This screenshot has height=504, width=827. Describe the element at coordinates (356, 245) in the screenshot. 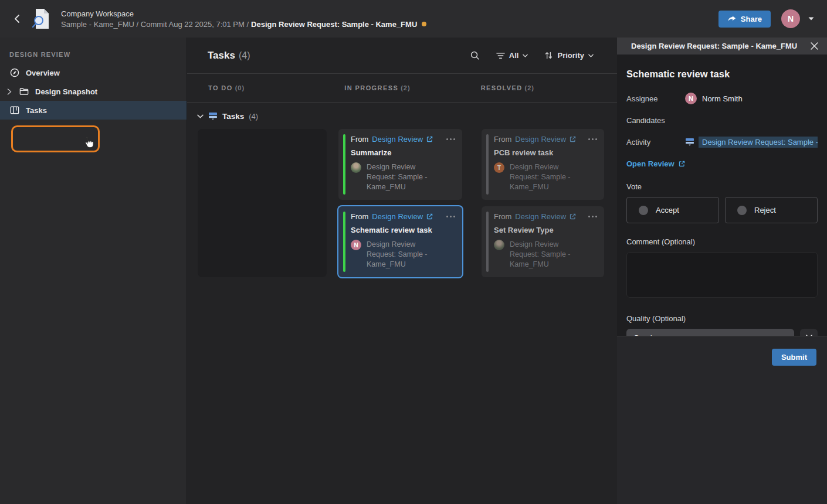

I see `avatar: N` at that location.